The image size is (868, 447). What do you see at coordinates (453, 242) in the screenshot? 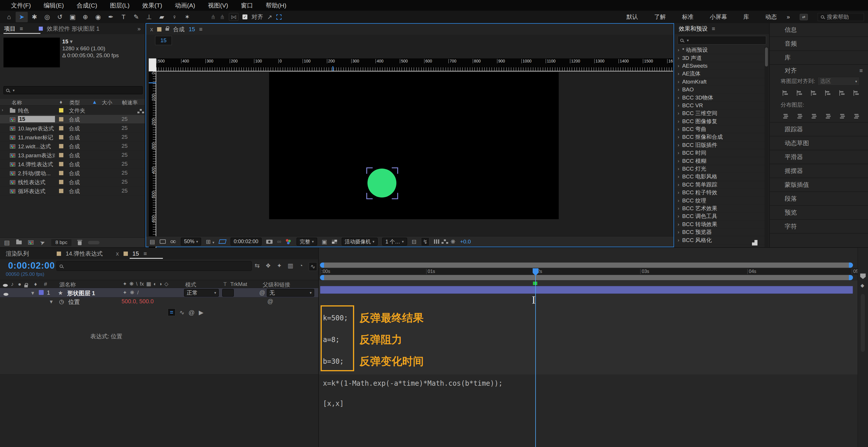
I see `reset-exposure-icon: ❋` at bounding box center [453, 242].